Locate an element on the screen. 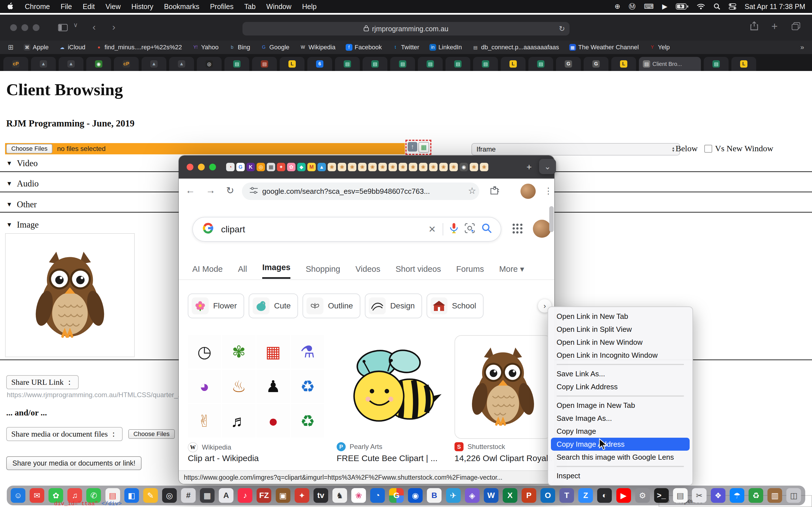 The image size is (812, 507). dock-app-icon: ◔ is located at coordinates (377, 496).